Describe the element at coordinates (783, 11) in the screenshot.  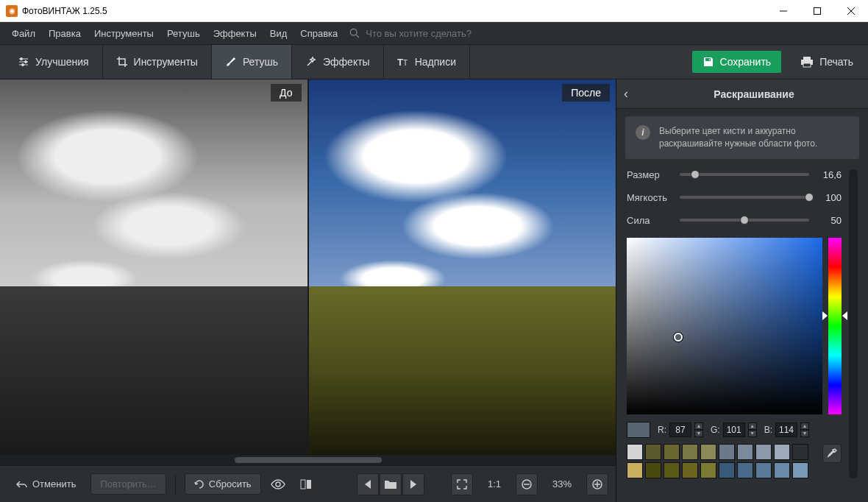
I see `minimize-button` at that location.